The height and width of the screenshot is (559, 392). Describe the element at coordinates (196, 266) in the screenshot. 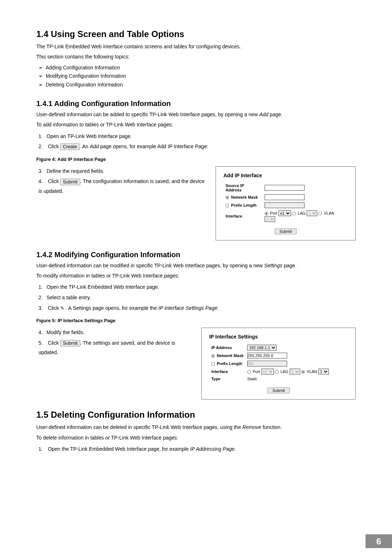

I see `para: User-defined information can be modified…` at that location.